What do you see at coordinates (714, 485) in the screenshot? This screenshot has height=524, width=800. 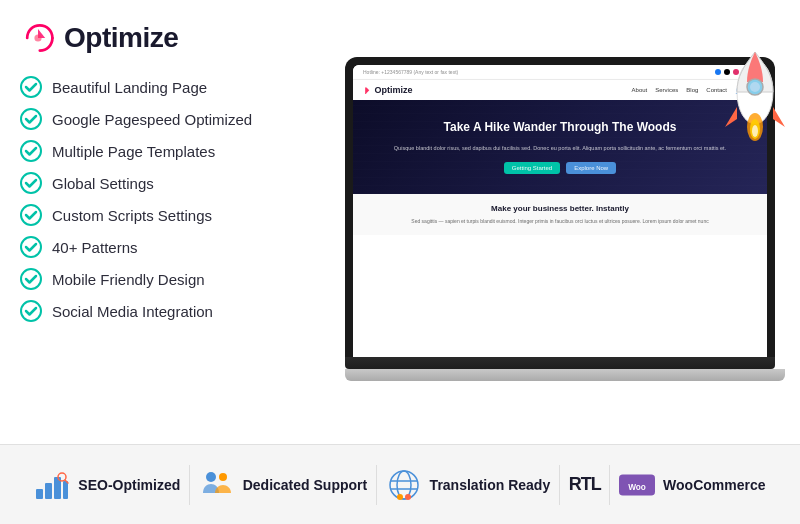 I see `woocommerce-label: WooCommerce` at bounding box center [714, 485].